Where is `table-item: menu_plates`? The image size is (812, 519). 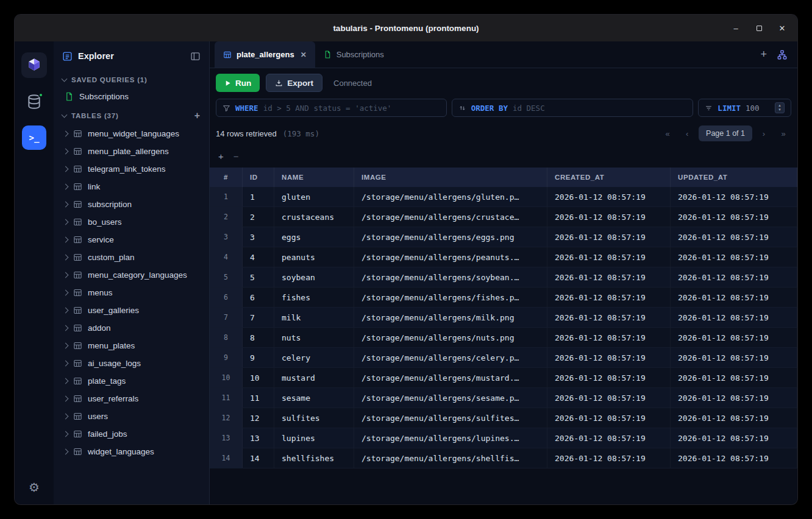
table-item: menu_plates is located at coordinates (132, 346).